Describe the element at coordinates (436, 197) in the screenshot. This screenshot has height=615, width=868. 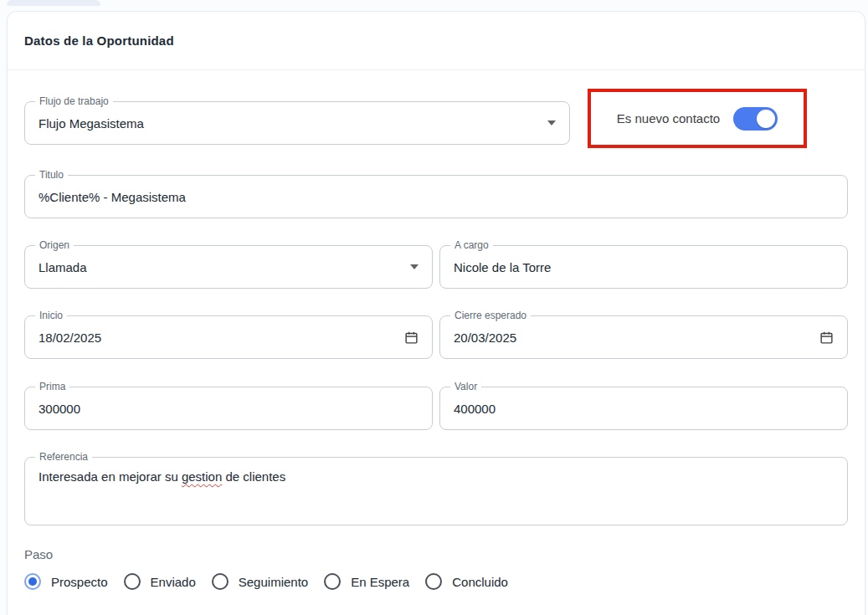
I see `titulo-input: Titulo %Cliente% - Megasistema` at that location.